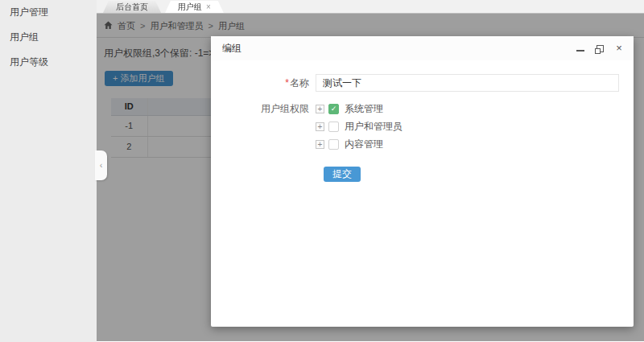 This screenshot has width=644, height=342. Describe the element at coordinates (600, 48) in the screenshot. I see `maximize-button` at that location.